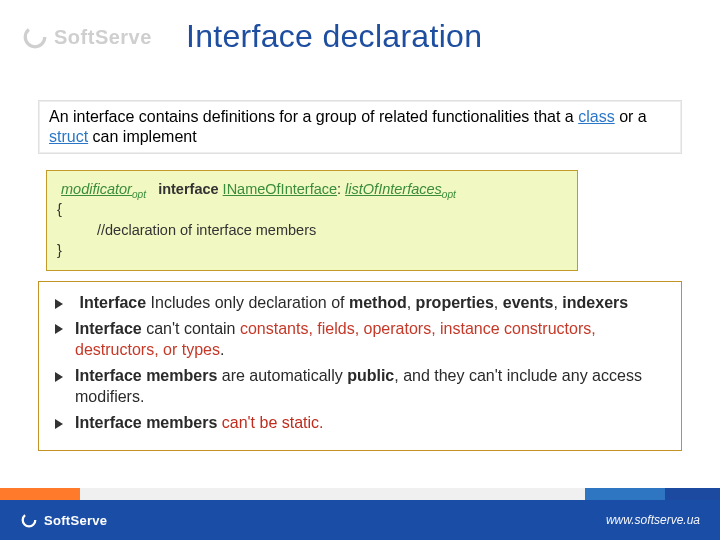 Image resolution: width=720 pixels, height=540 pixels. Describe the element at coordinates (312, 220) in the screenshot. I see `syntax-box: modificatoropt interface INameOfInterfac…` at that location.